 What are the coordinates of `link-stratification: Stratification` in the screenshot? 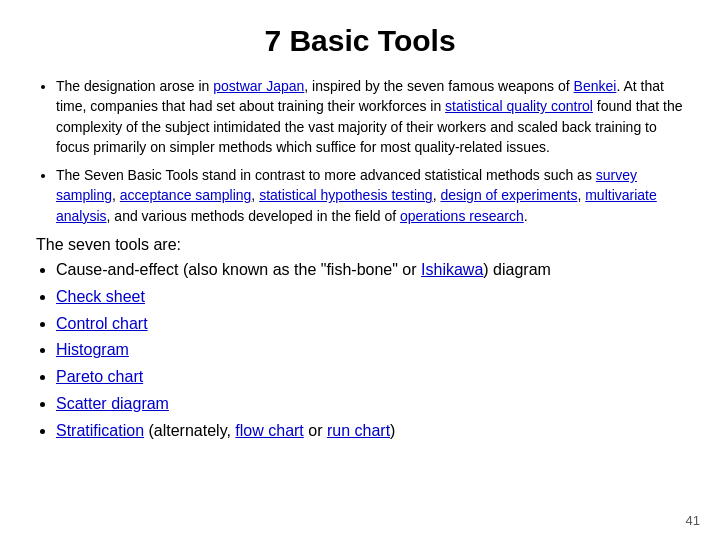 It's located at (100, 430).